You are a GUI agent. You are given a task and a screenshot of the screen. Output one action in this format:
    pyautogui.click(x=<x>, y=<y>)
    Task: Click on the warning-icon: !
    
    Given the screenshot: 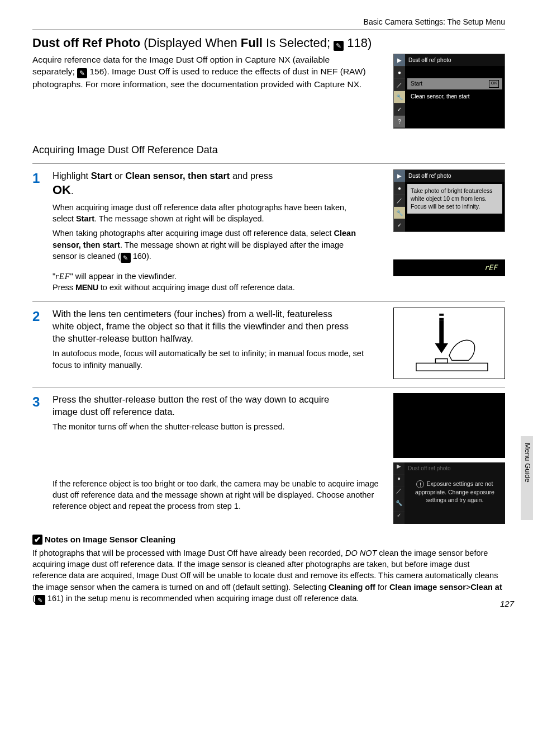 What is the action you would take?
    pyautogui.click(x=420, y=484)
    